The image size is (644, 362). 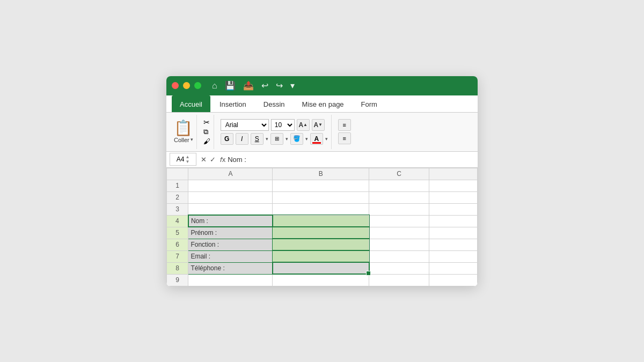 I want to click on cell-a6: Fonction :, so click(x=231, y=245).